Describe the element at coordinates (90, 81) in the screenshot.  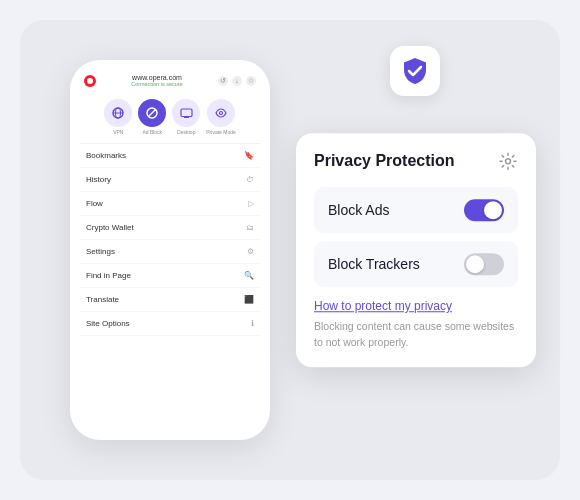
I see `opera-logo` at that location.